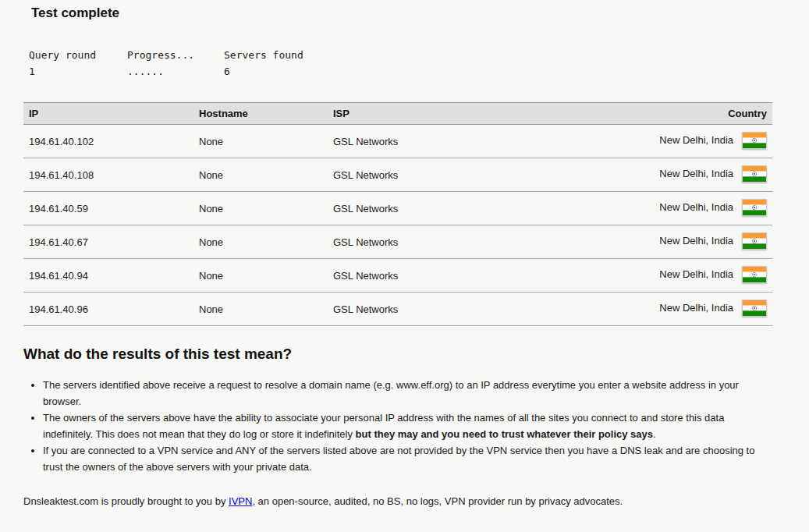 This screenshot has height=532, width=809. What do you see at coordinates (398, 142) in the screenshot?
I see `table-row: 194.61.40.102NoneGSL NetworksNew Delhi, …` at bounding box center [398, 142].